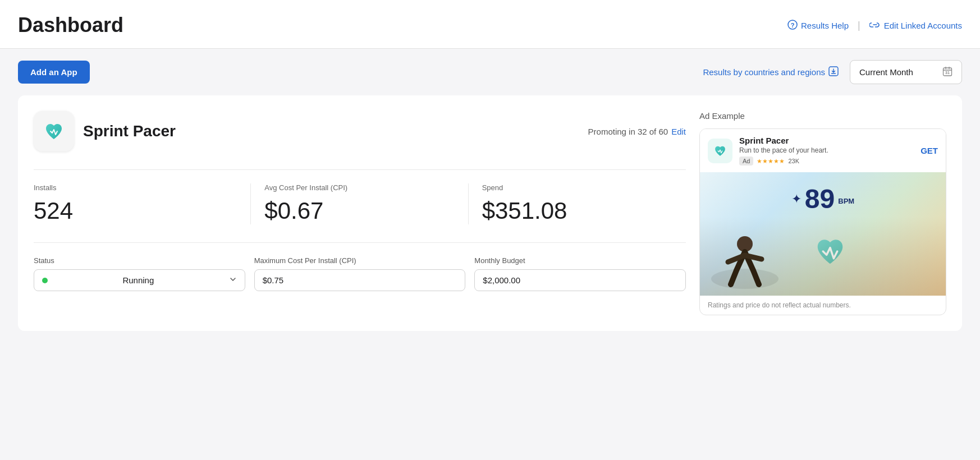  Describe the element at coordinates (874, 26) in the screenshot. I see `header-links: ? Results Help | Edit Linked Accounts` at that location.